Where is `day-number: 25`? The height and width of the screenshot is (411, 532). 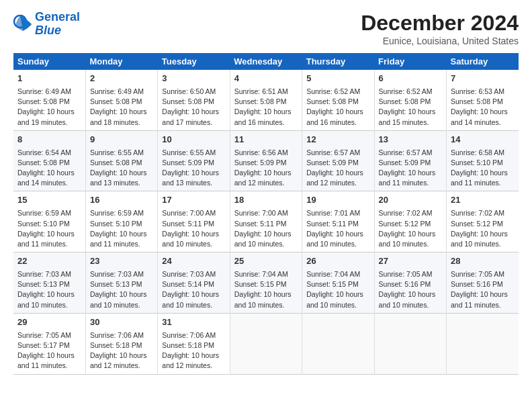
day-number: 25 is located at coordinates (266, 262).